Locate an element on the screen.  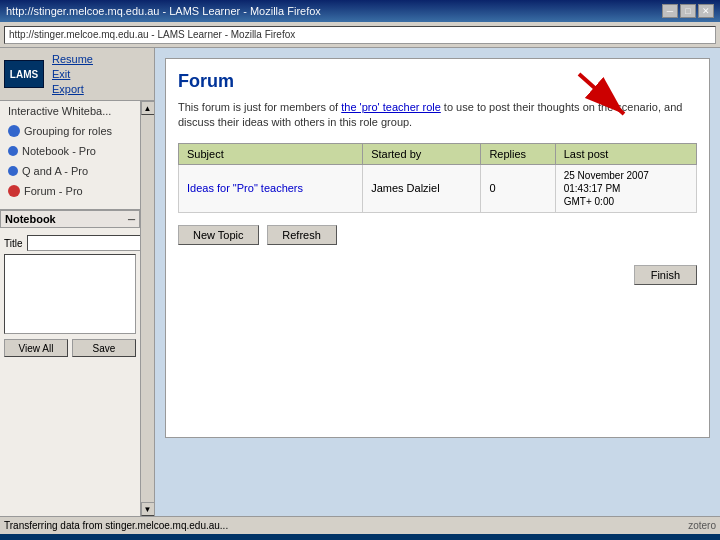
notebook-title-label: Notebook is located at coordinates (30, 219).